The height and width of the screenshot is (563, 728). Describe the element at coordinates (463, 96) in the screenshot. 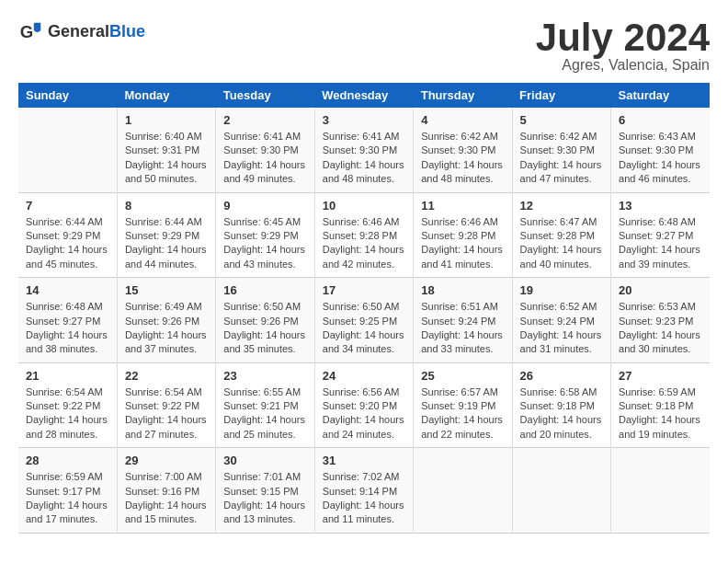

I see `day-header-thursday: Thursday` at that location.